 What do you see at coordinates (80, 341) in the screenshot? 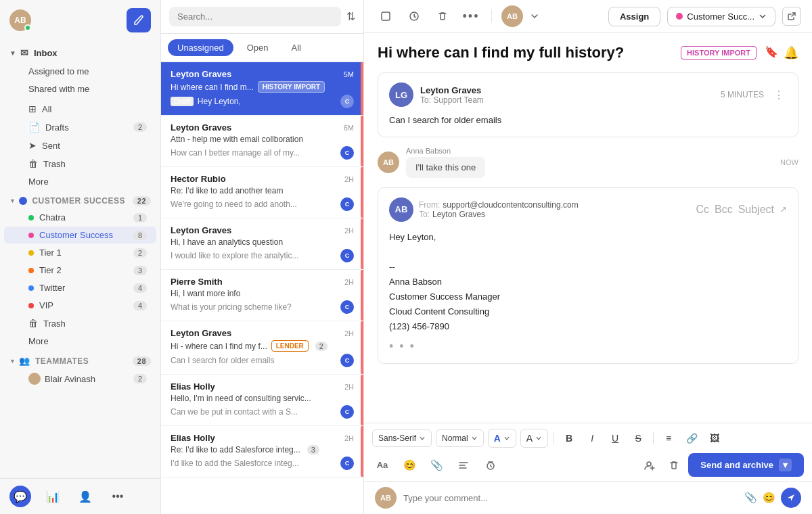
I see `sidebar-item-more2: More` at bounding box center [80, 341].